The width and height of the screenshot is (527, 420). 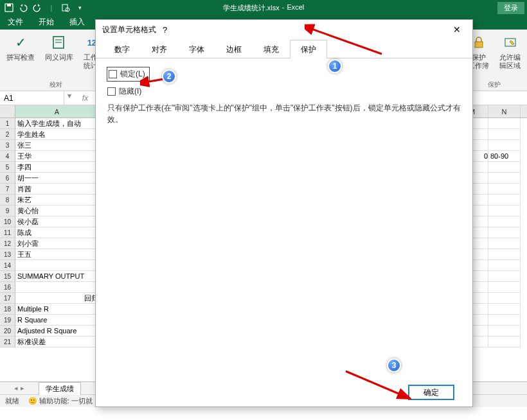 What do you see at coordinates (510, 57) in the screenshot?
I see `allow-edit-button: 允许编 辑区域` at bounding box center [510, 57].